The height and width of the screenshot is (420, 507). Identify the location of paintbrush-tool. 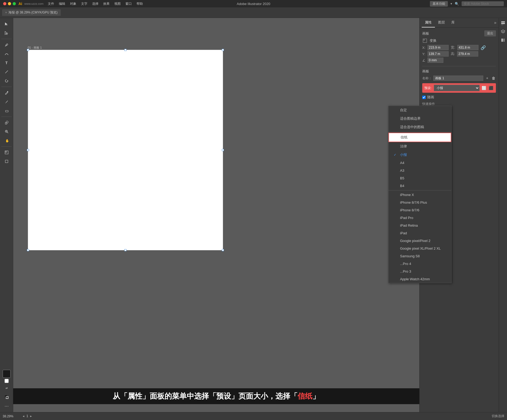
(7, 93).